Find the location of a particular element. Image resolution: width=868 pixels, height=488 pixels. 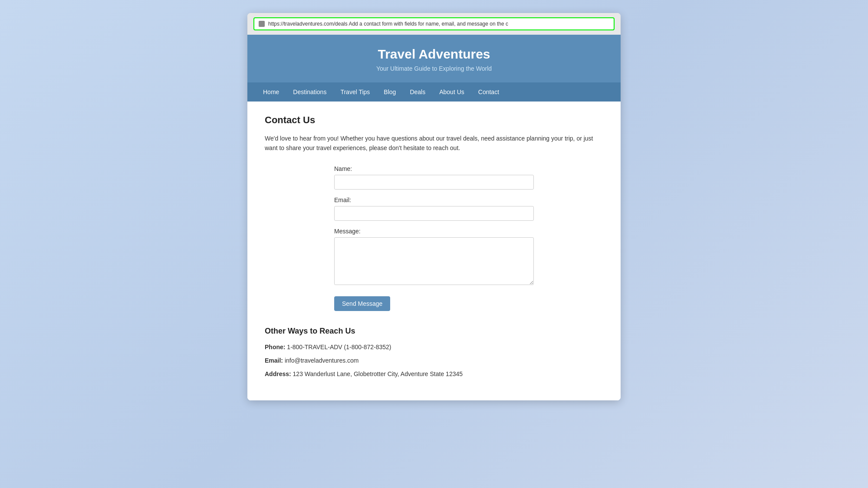

nav-link-home: Home is located at coordinates (271, 92).